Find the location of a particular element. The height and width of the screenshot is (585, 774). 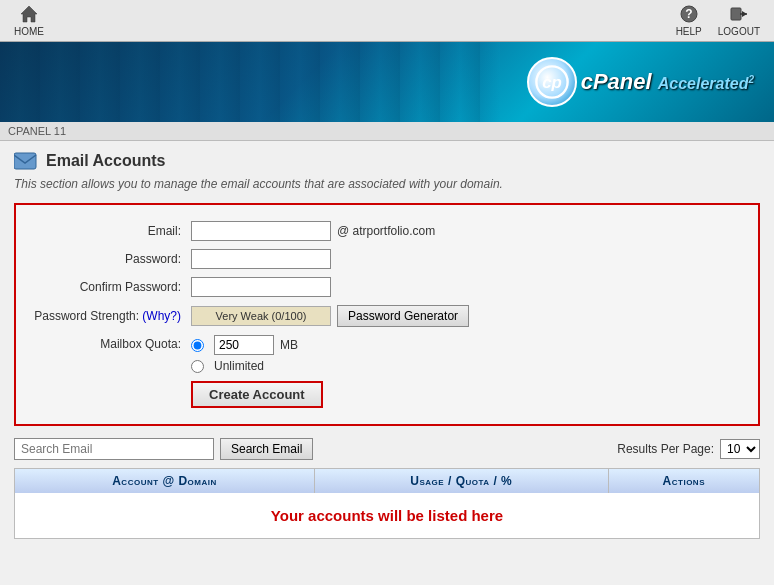

search-email-input is located at coordinates (114, 449).